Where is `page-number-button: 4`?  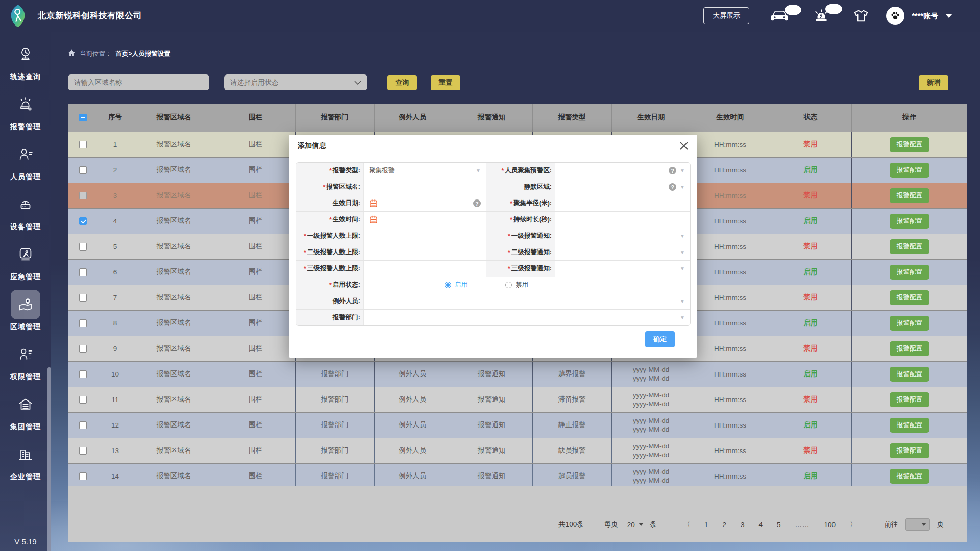 page-number-button: 4 is located at coordinates (761, 524).